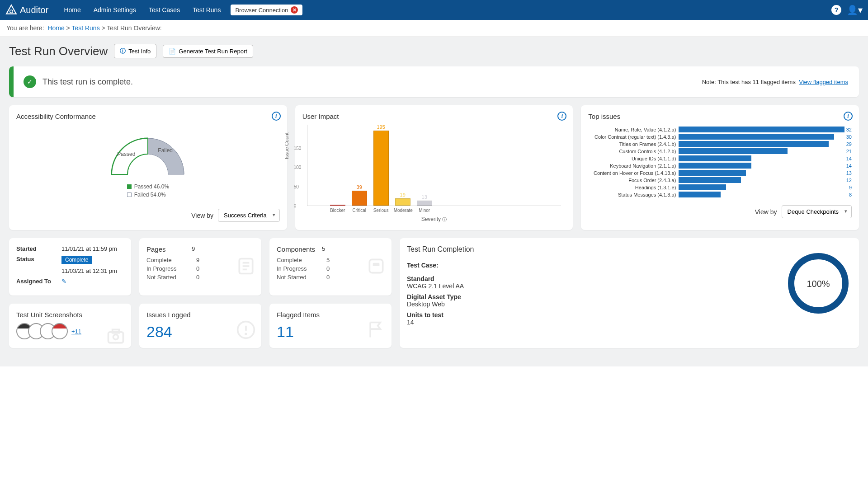  What do you see at coordinates (720, 117) in the screenshot?
I see `top-issues-title: Top issues` at bounding box center [720, 117].